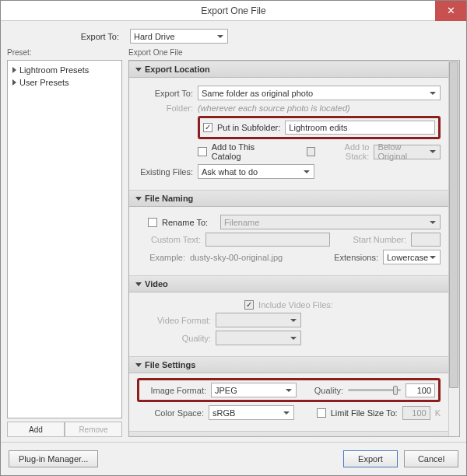 The width and height of the screenshot is (467, 476). I want to click on example-label: Example:, so click(161, 257).